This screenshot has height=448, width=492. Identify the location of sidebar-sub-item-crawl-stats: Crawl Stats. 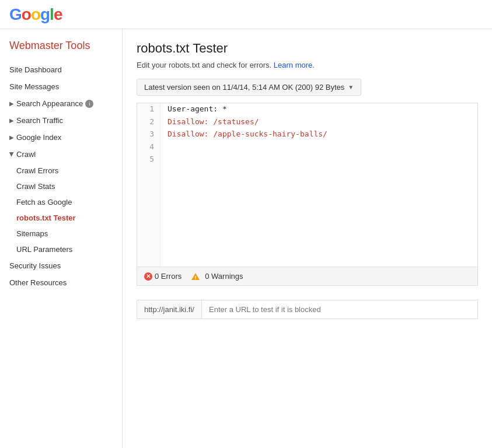
(61, 187).